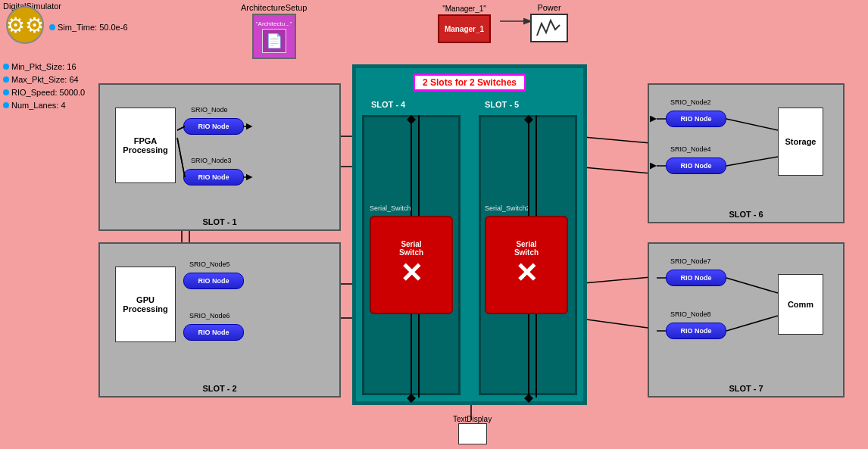 The height and width of the screenshot is (449, 868). What do you see at coordinates (210, 264) in the screenshot?
I see `srio-node5-label: SRIO_Node5` at bounding box center [210, 264].